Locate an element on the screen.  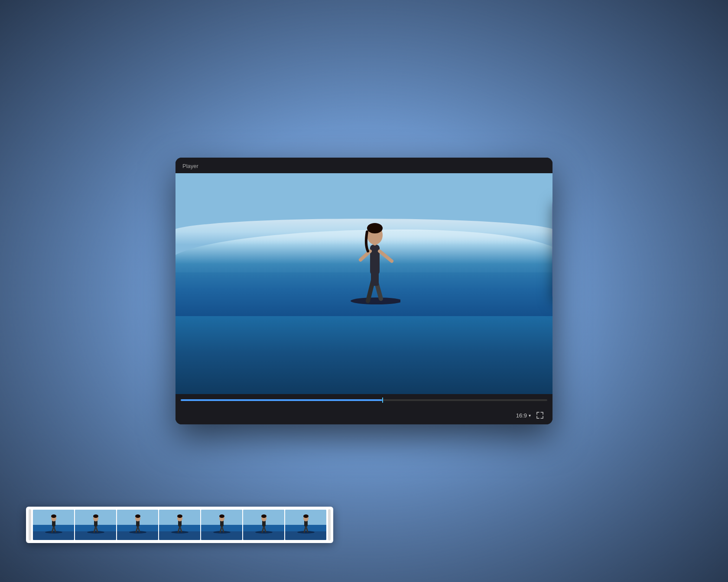
player-titlebar: Player is located at coordinates (364, 165).